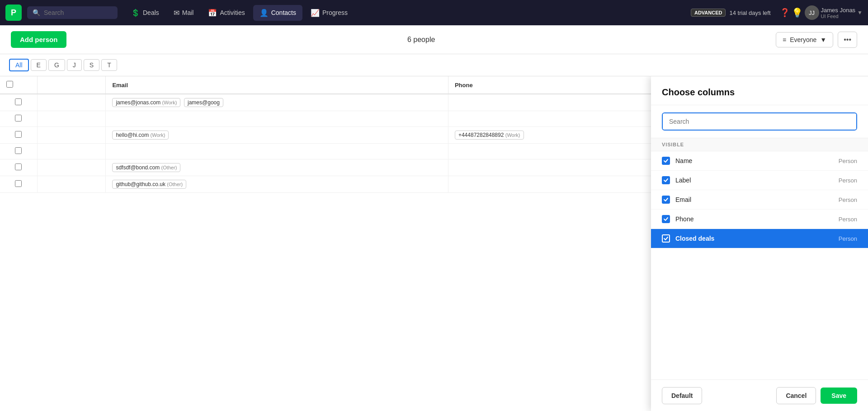 This screenshot has height=411, width=868. I want to click on add-person-button: Add person, so click(39, 40).